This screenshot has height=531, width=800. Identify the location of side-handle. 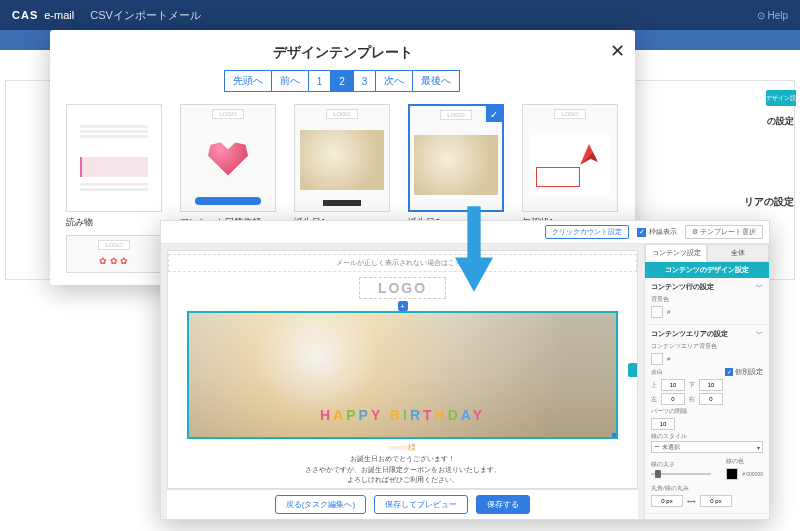
(633, 370).